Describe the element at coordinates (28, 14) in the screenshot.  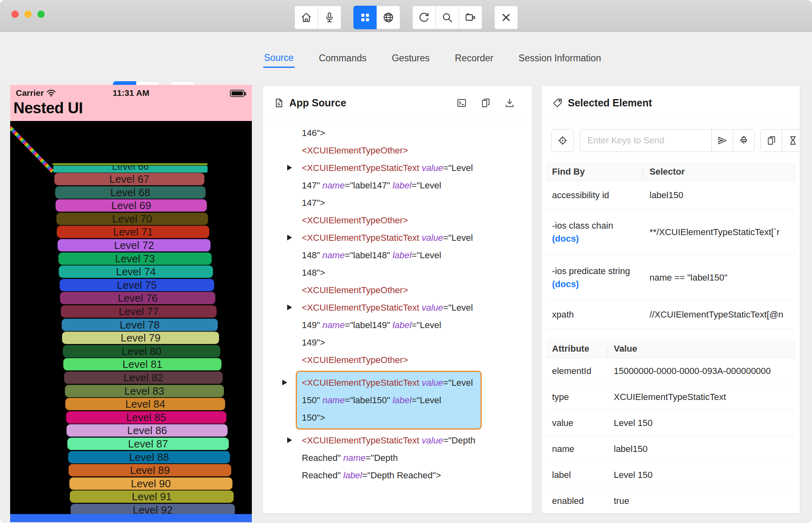
I see `minimize-window-button` at that location.